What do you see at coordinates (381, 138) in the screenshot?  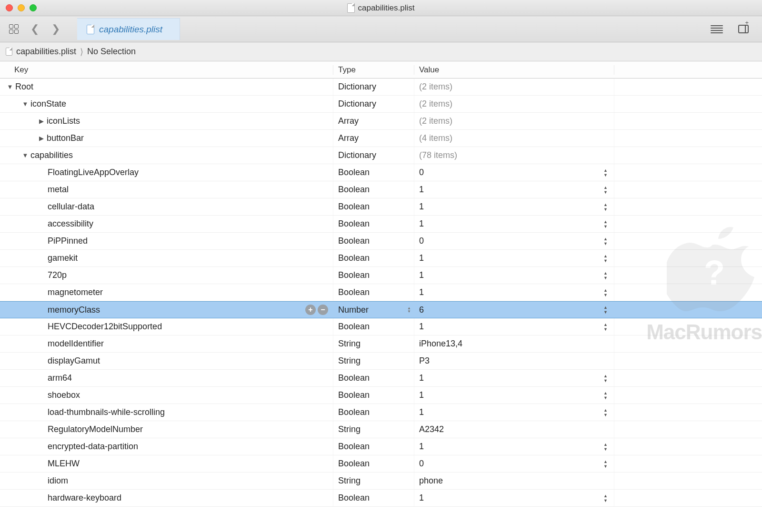 I see `table-row: ▶buttonBarArray(4 items)` at bounding box center [381, 138].